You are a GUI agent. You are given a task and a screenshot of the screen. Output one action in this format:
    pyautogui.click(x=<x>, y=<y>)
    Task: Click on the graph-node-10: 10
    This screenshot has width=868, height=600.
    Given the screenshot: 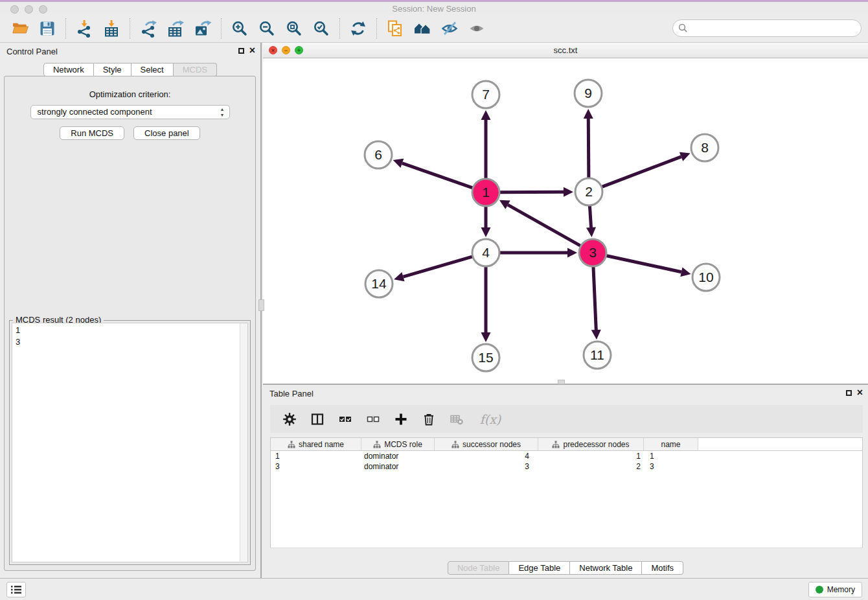 What is the action you would take?
    pyautogui.click(x=706, y=277)
    